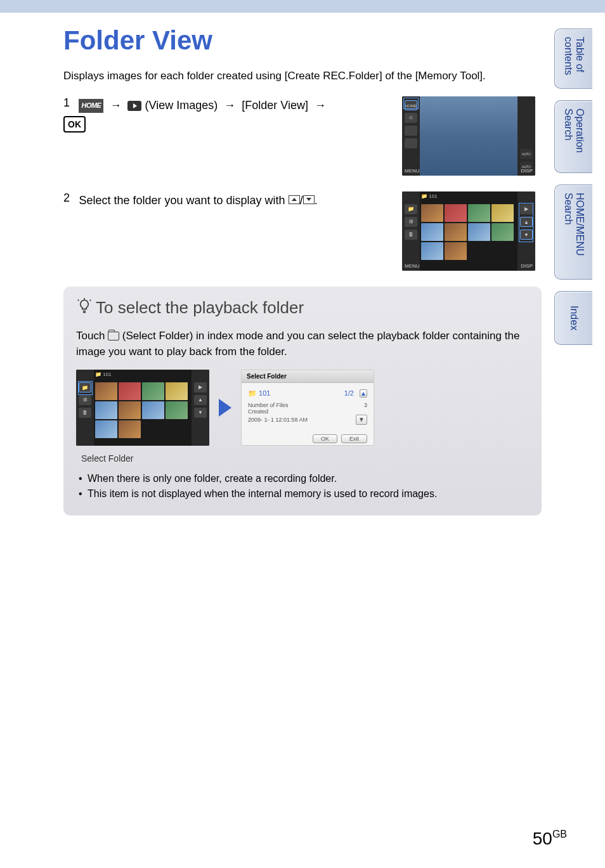  Describe the element at coordinates (225, 408) in the screenshot. I see `big-arrow-icon` at that location.